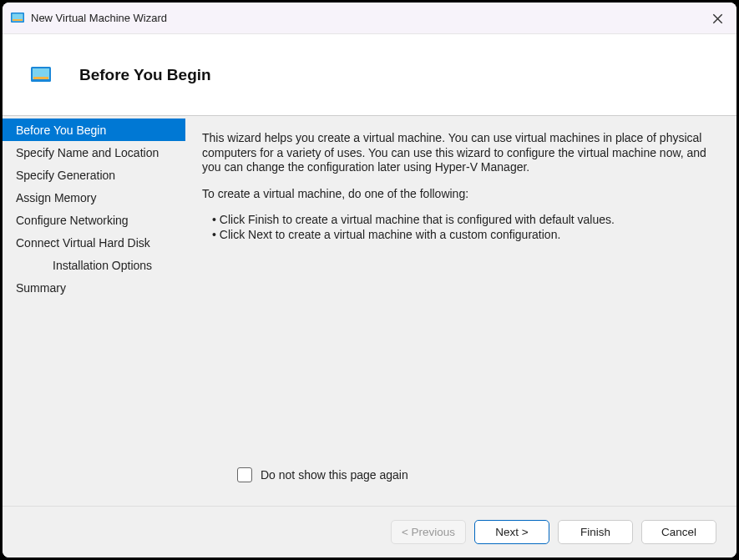 The width and height of the screenshot is (739, 560). I want to click on previous-button: < Previous, so click(428, 532).